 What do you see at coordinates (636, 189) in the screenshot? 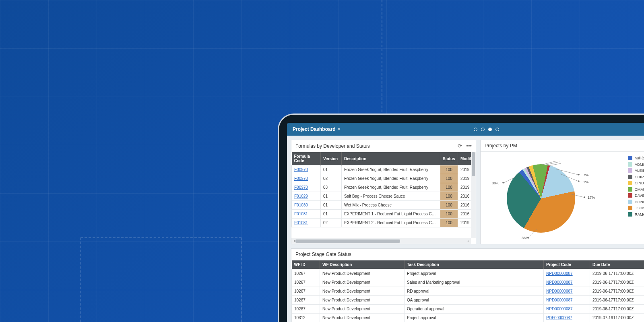
I see `legend-item: CMARA` at bounding box center [636, 189].